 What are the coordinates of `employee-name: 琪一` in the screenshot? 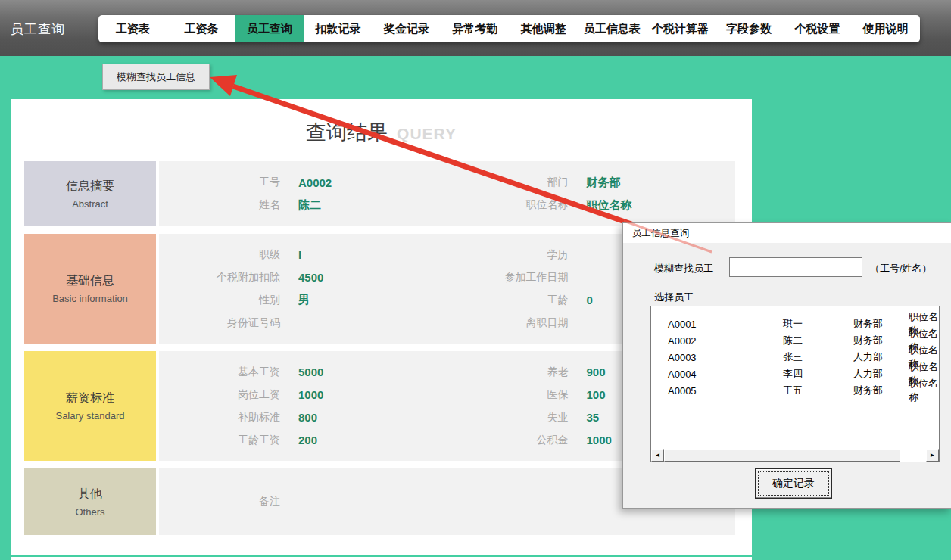 It's located at (818, 324).